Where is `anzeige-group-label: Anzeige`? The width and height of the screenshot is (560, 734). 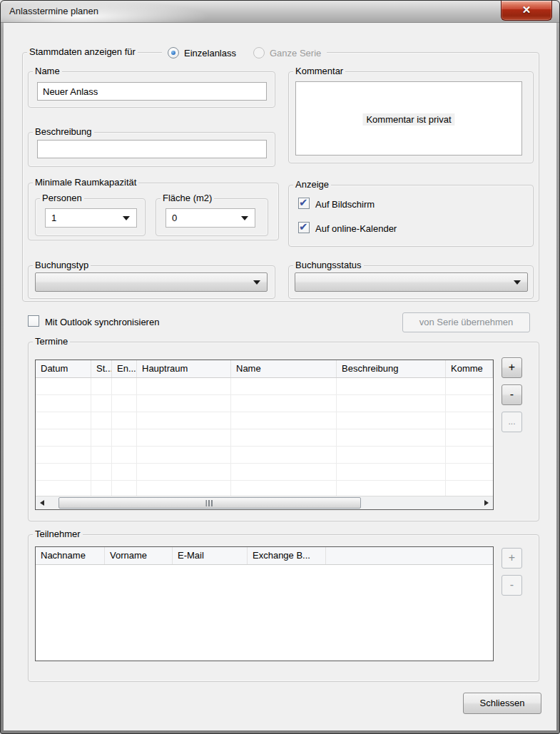
anzeige-group-label: Anzeige is located at coordinates (312, 185).